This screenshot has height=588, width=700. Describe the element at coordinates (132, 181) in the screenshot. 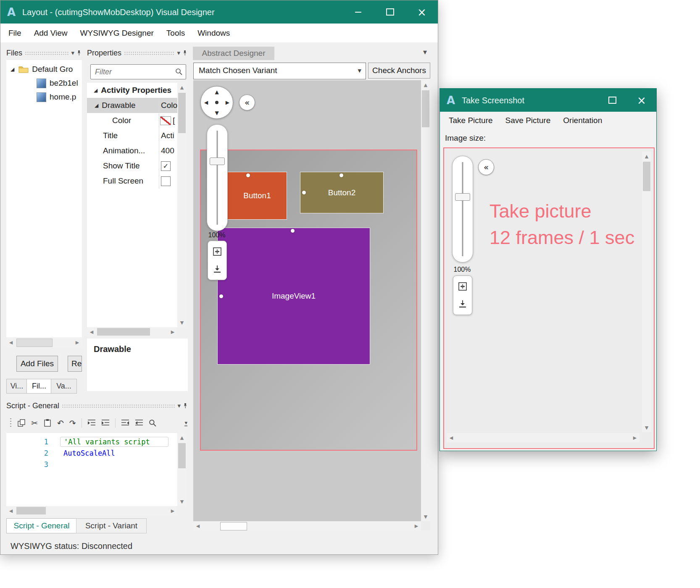

I see `property-row-full-screen: Full Screen` at that location.